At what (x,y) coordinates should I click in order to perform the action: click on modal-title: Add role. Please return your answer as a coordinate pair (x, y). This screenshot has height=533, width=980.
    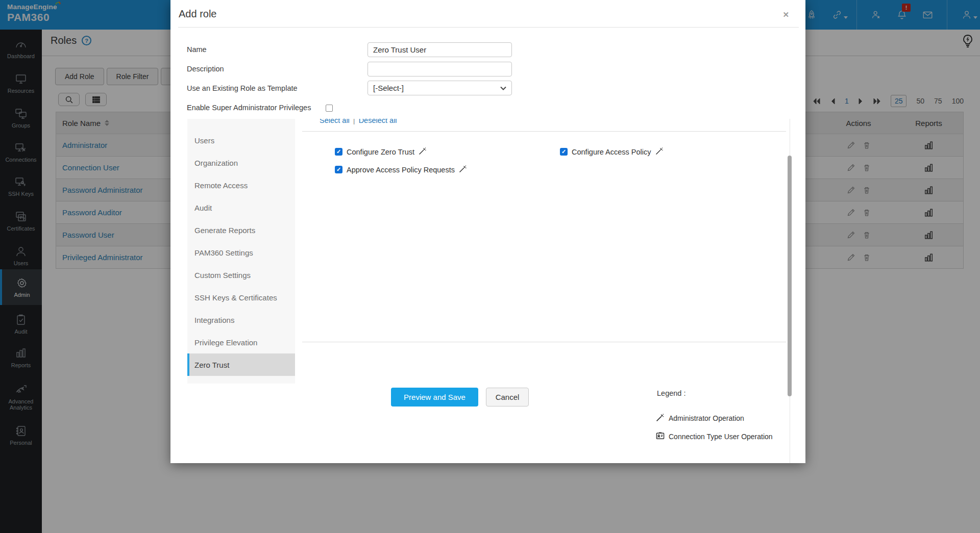
    Looking at the image, I should click on (198, 14).